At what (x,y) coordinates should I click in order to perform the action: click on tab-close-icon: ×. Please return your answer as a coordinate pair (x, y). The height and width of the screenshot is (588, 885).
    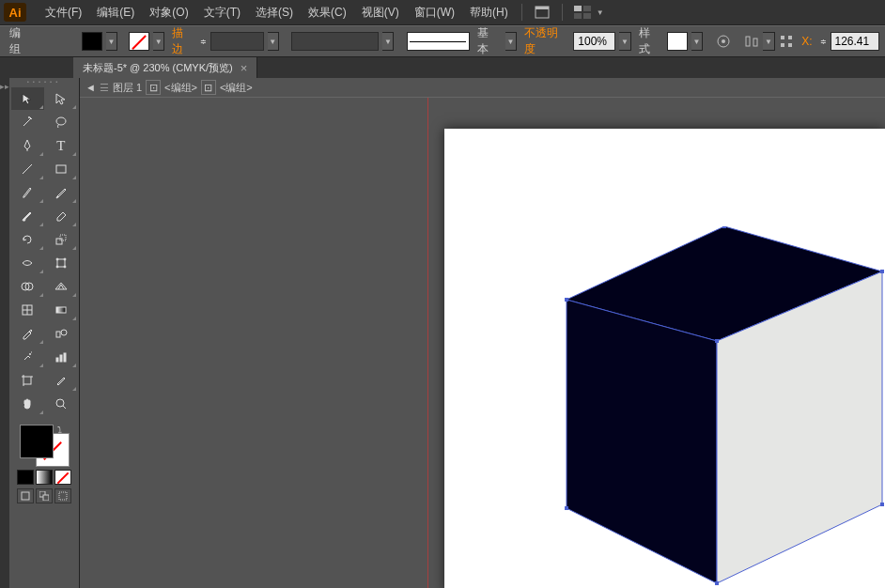
    Looking at the image, I should click on (244, 68).